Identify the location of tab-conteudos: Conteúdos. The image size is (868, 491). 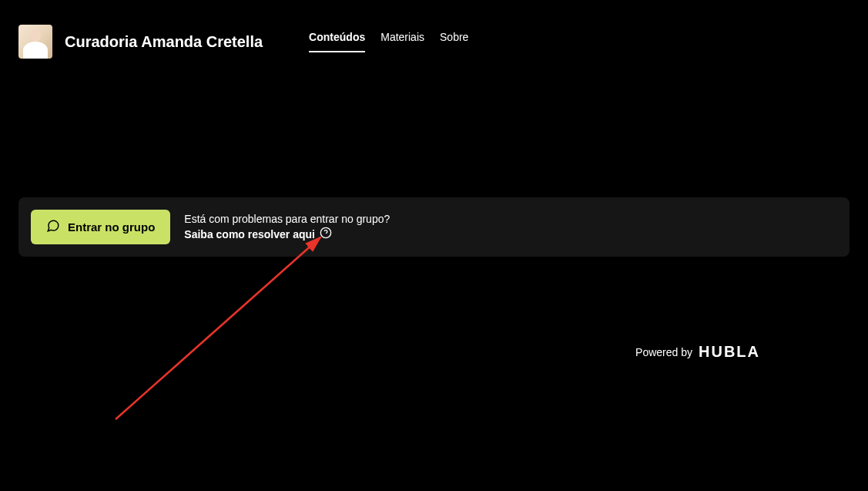
(337, 42).